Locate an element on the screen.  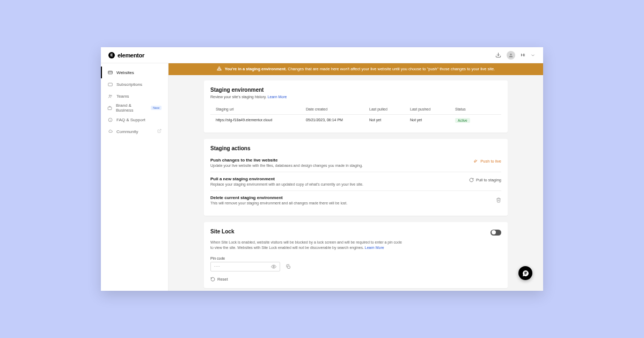
td-status: Active is located at coordinates (475, 120).